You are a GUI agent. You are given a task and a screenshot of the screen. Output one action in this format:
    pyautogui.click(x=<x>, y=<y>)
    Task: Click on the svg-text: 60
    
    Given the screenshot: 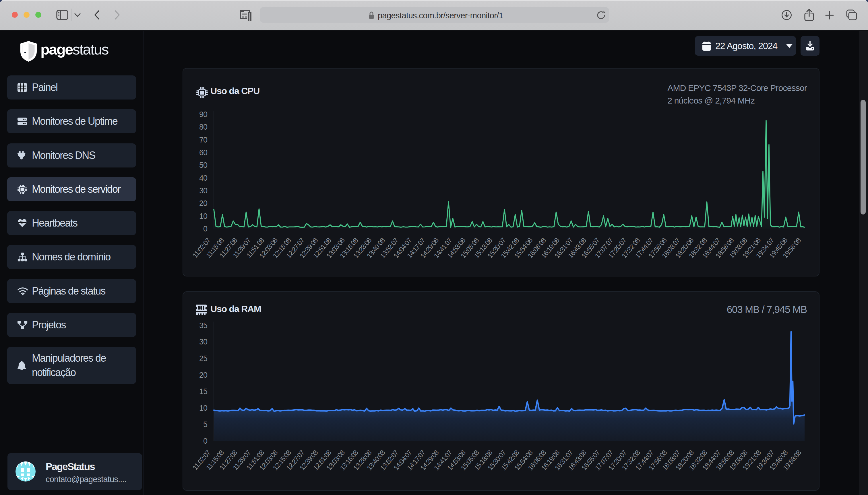 What is the action you would take?
    pyautogui.click(x=203, y=152)
    